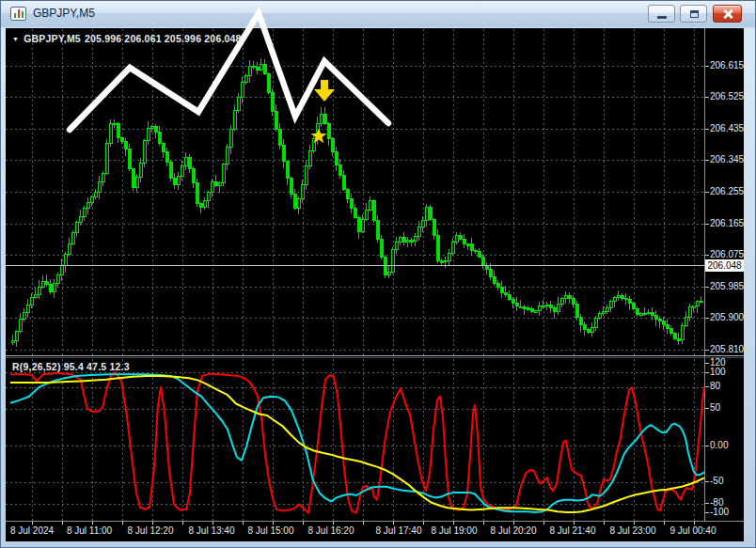 This screenshot has height=548, width=756. I want to click on minimize-icon, so click(662, 17).